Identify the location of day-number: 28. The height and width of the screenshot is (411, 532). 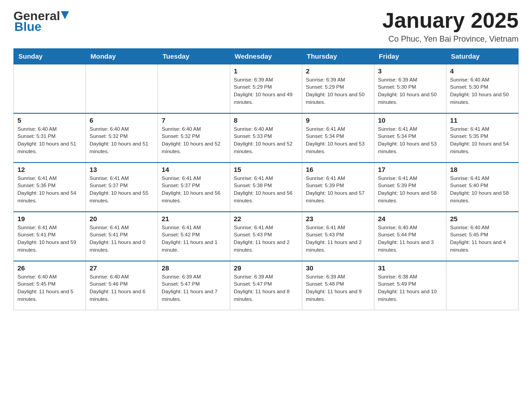
(194, 268).